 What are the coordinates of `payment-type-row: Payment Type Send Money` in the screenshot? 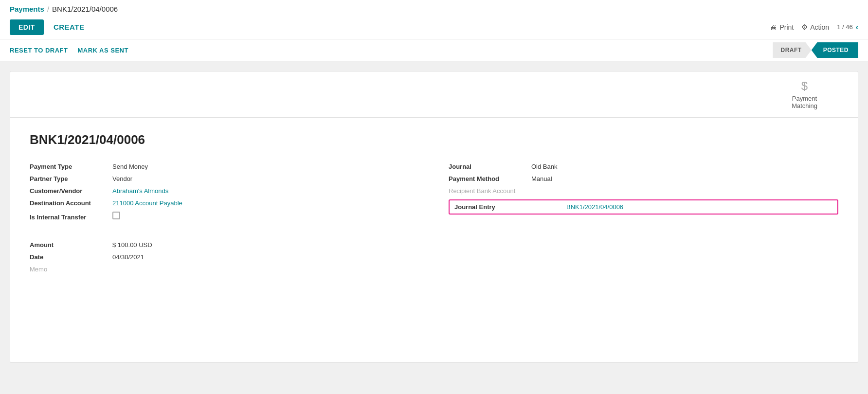 It's located at (225, 166).